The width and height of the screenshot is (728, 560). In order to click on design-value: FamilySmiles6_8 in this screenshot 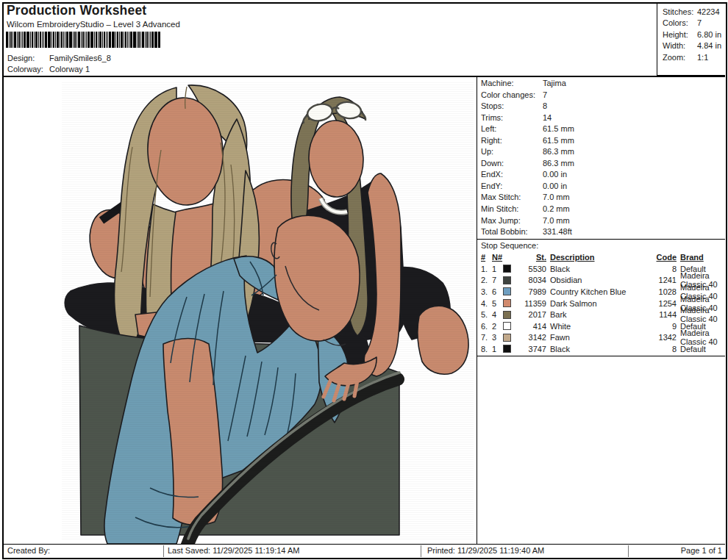, I will do `click(80, 58)`.